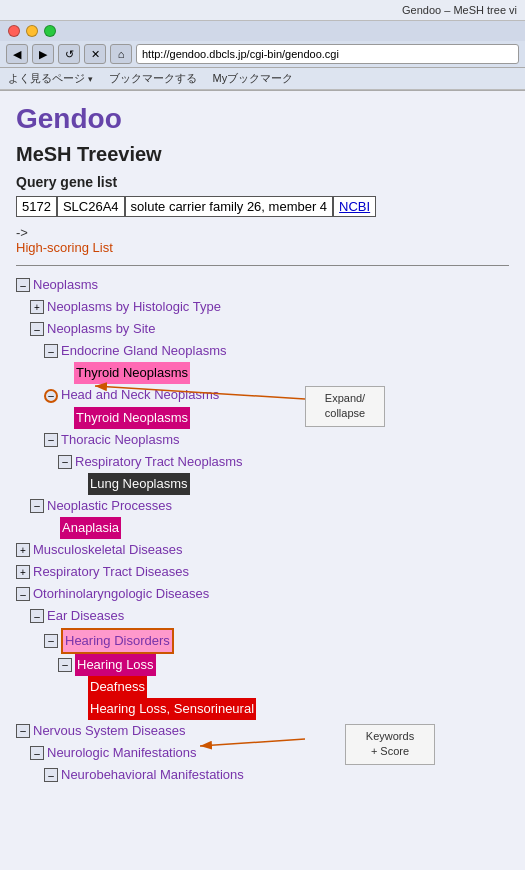 Image resolution: width=525 pixels, height=870 pixels. I want to click on node-endocrine: Endocrine Gland Neoplasms, so click(144, 351).